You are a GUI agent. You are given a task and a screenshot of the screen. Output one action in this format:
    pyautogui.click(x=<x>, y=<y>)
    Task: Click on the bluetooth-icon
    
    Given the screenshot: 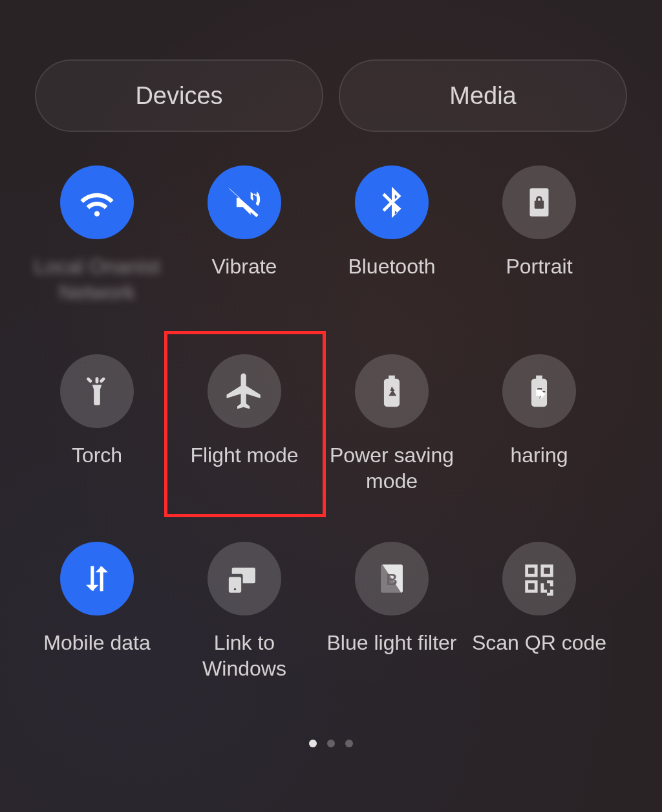 What is the action you would take?
    pyautogui.click(x=392, y=202)
    